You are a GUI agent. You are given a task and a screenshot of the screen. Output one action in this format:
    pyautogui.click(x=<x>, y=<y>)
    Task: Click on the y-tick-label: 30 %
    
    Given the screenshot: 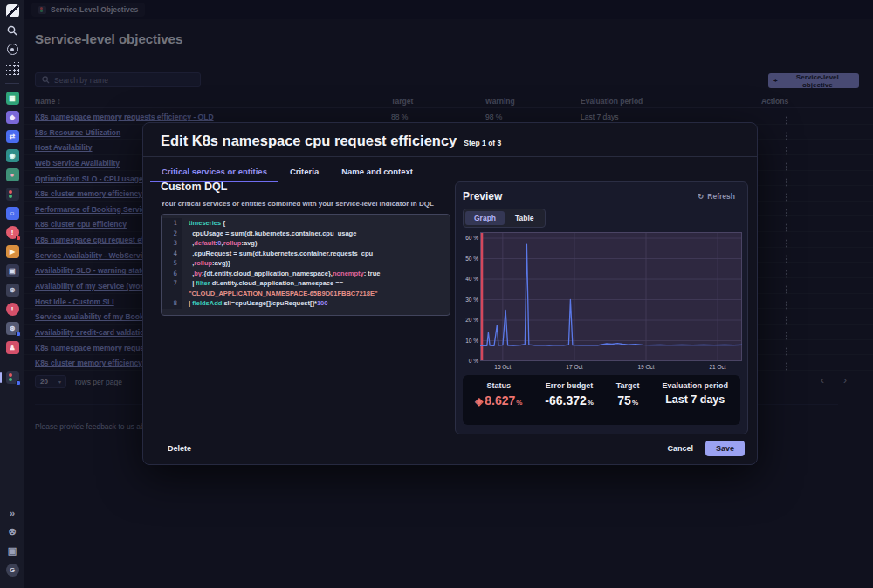 What is the action you would take?
    pyautogui.click(x=471, y=300)
    